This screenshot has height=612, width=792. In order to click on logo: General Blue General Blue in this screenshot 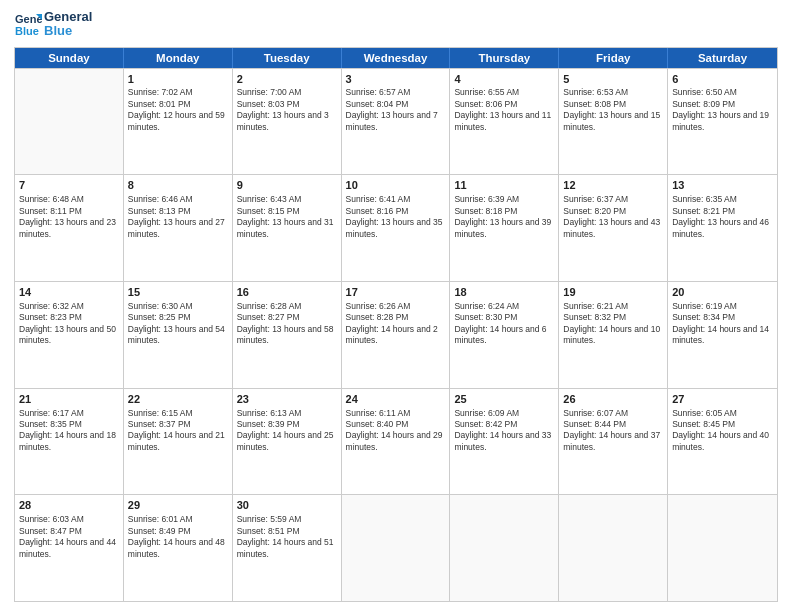, I will do `click(53, 24)`.